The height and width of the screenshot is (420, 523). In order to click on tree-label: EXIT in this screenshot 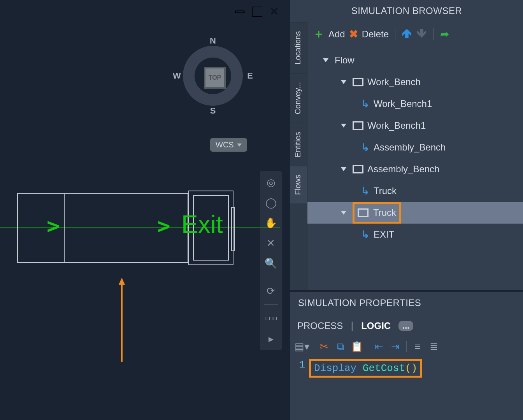, I will do `click(384, 234)`.